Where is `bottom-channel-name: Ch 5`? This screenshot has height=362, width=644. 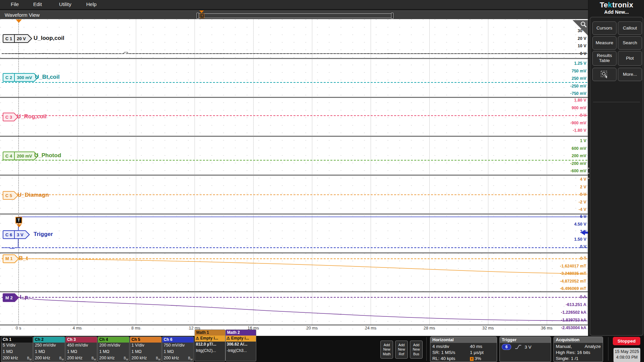
bottom-channel-name: Ch 5 is located at coordinates (146, 340).